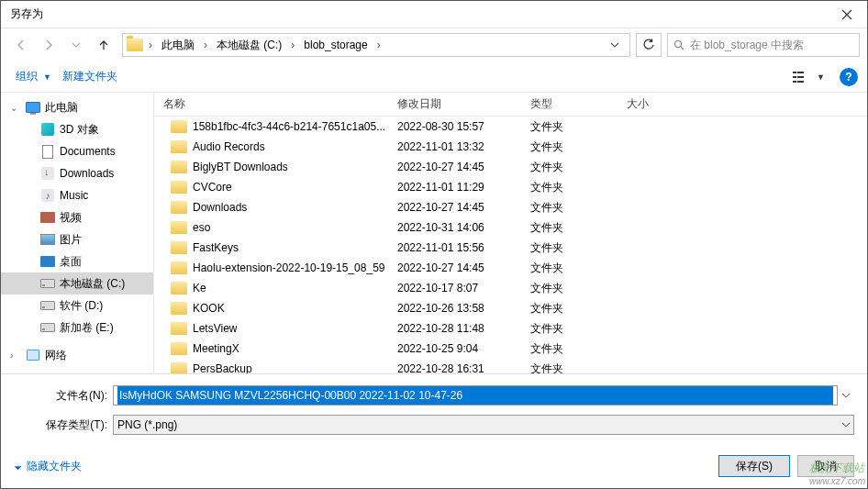 This screenshot has height=489, width=868. I want to click on file-row: CVCore2022-11-01 11:29文件夹, so click(510, 187).